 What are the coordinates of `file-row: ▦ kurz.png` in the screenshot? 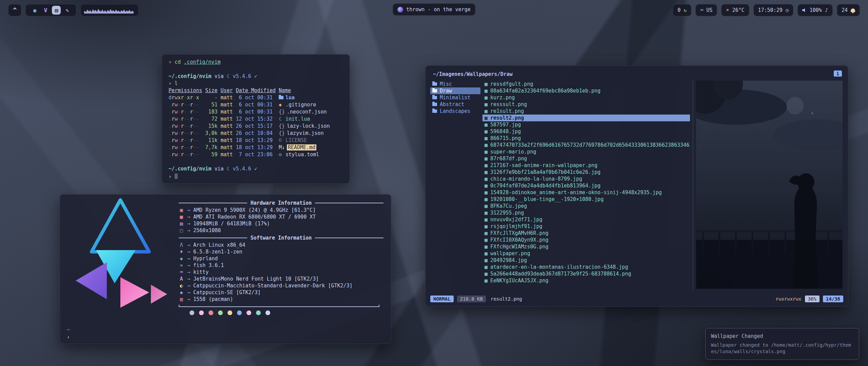 It's located at (586, 98).